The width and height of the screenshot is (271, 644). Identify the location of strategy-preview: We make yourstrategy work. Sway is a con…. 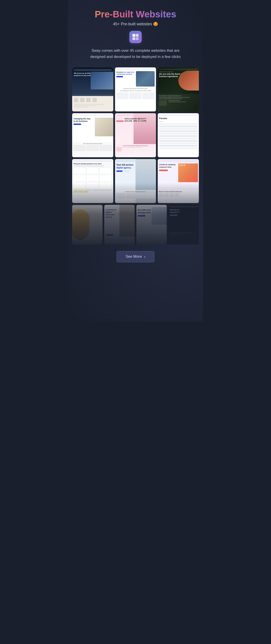
(152, 224).